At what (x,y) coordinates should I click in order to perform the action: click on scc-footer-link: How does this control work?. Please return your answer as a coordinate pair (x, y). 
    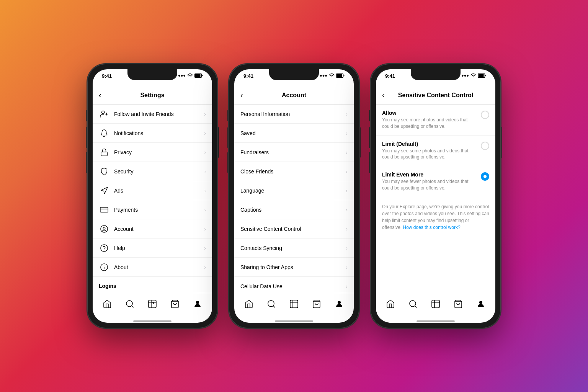
    Looking at the image, I should click on (432, 227).